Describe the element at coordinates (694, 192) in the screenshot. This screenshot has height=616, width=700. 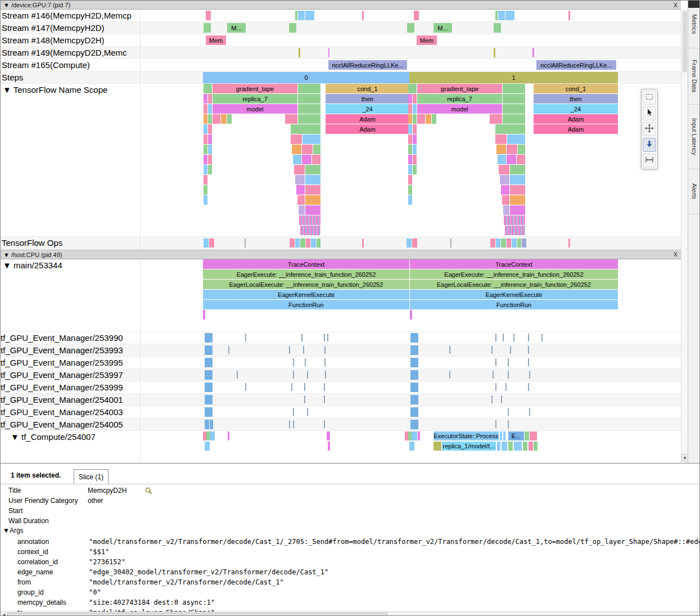
I see `tab-alerts: Alerts` at that location.